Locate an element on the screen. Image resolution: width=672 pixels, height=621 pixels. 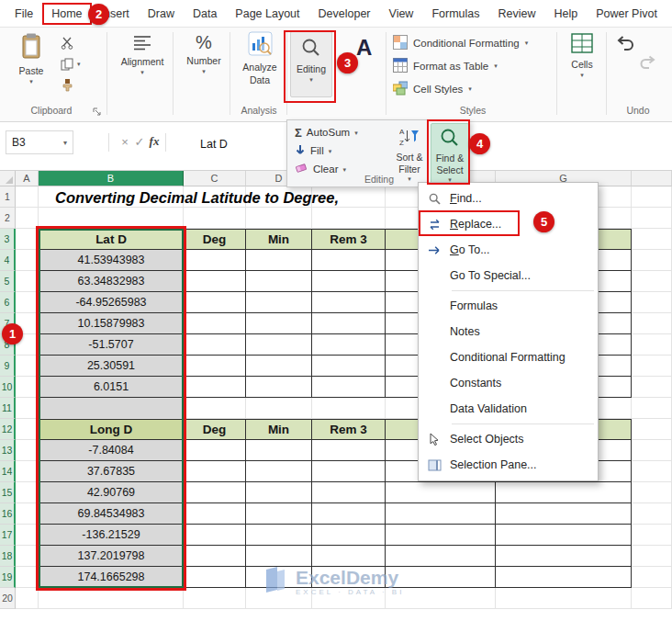
fill-button: Fill ▾ is located at coordinates (313, 151).